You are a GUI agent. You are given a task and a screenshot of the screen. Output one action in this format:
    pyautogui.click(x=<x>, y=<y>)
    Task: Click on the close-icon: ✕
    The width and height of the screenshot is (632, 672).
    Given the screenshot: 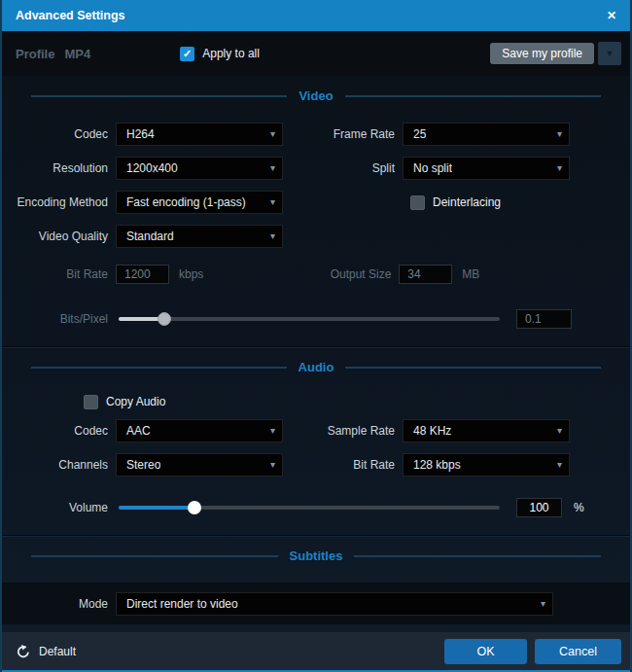 What is the action you would take?
    pyautogui.click(x=612, y=16)
    